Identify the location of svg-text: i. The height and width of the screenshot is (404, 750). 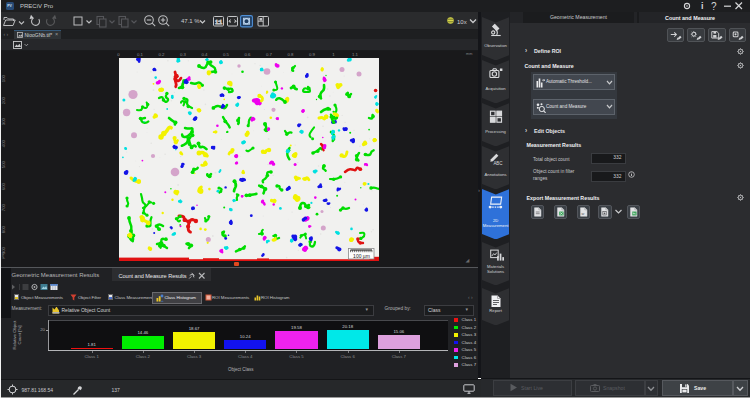
(702, 6).